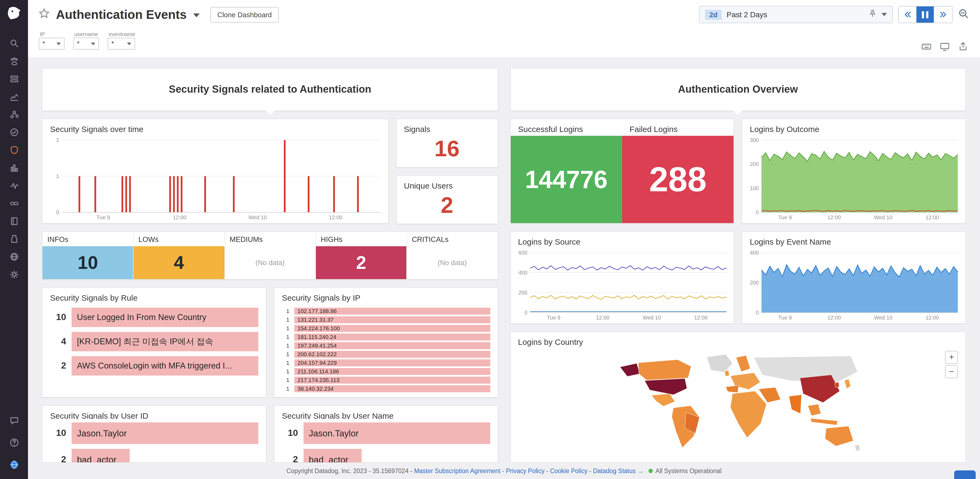 Image resolution: width=980 pixels, height=479 pixels. What do you see at coordinates (738, 406) in the screenshot?
I see `world-map` at bounding box center [738, 406].